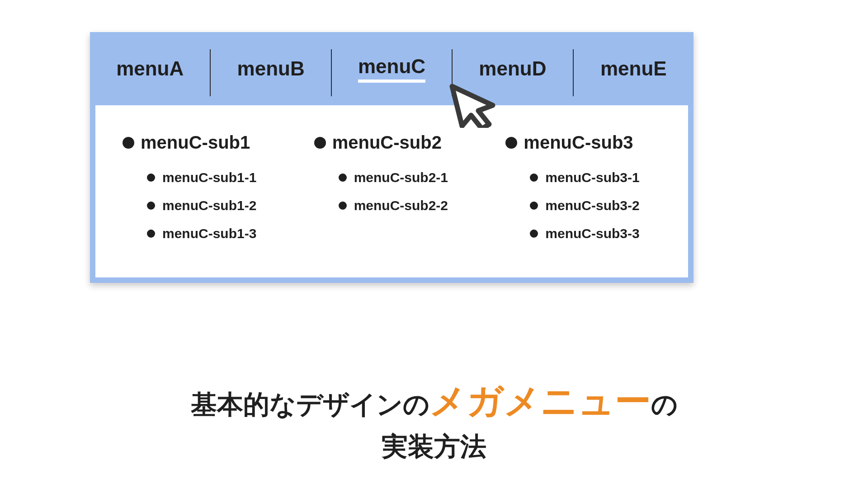 The height and width of the screenshot is (488, 868). I want to click on dropdown-sub-list: menuC-sub2-1 menuC-sub2-2, so click(399, 192).